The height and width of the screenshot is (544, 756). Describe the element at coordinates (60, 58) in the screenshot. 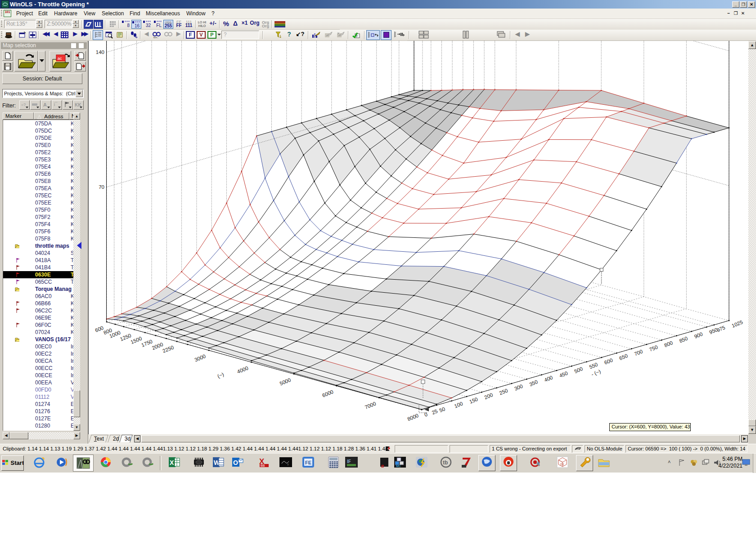

I see `svg-text: ac` at that location.